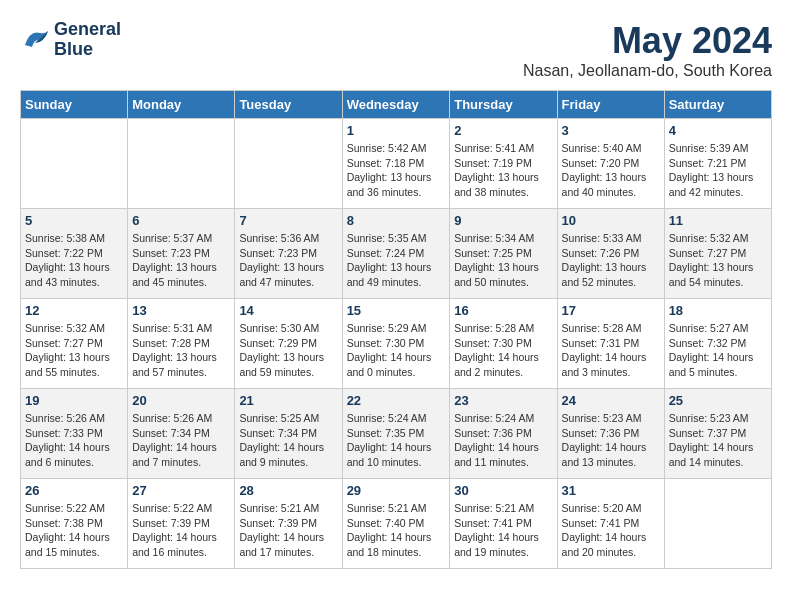  What do you see at coordinates (611, 170) in the screenshot?
I see `day-info: Sunrise: 5:40 AM Sunset: 7:20 PM Dayligh…` at bounding box center [611, 170].